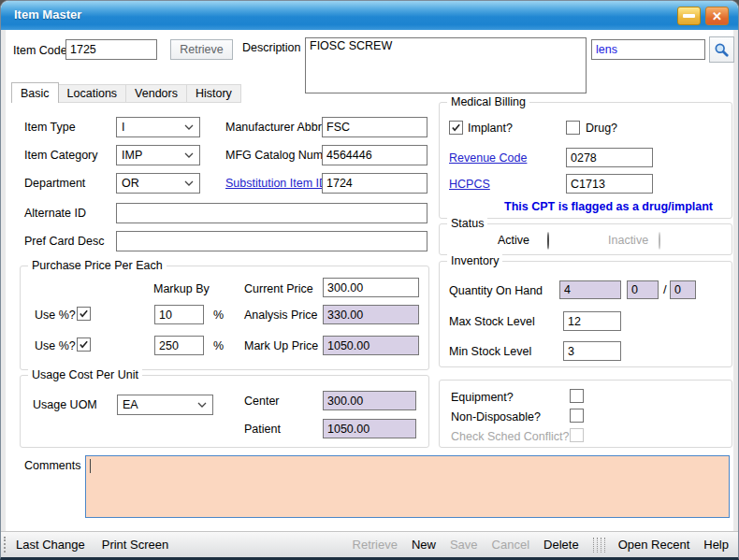 This screenshot has height=560, width=739. I want to click on department-label: Department, so click(54, 183).